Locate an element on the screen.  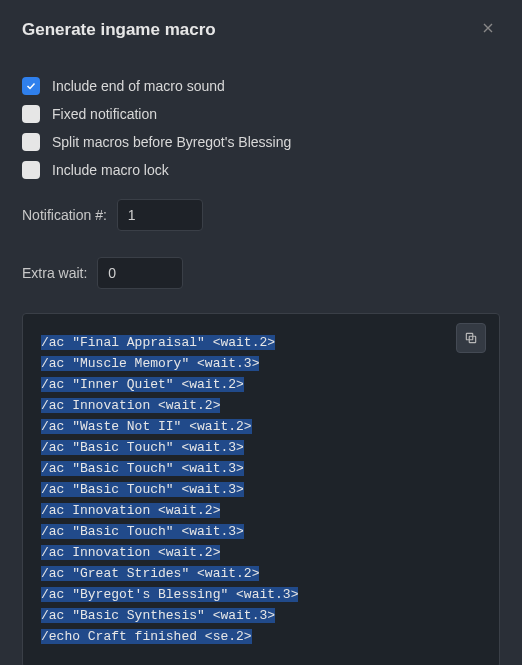
macro-line: /ac "Great Strides" <wait.2> is located at coordinates (261, 574).